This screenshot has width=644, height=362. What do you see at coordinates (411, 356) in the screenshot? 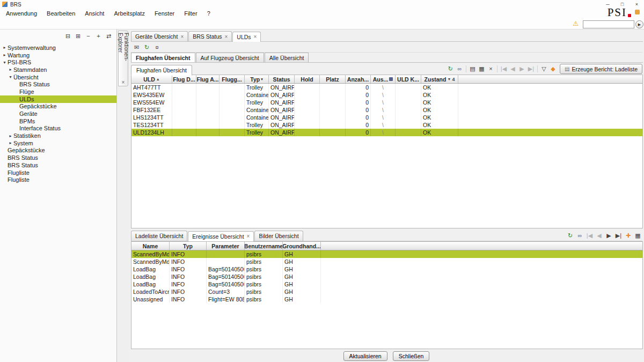
I see `close-dialog-button: Schließen` at bounding box center [411, 356].